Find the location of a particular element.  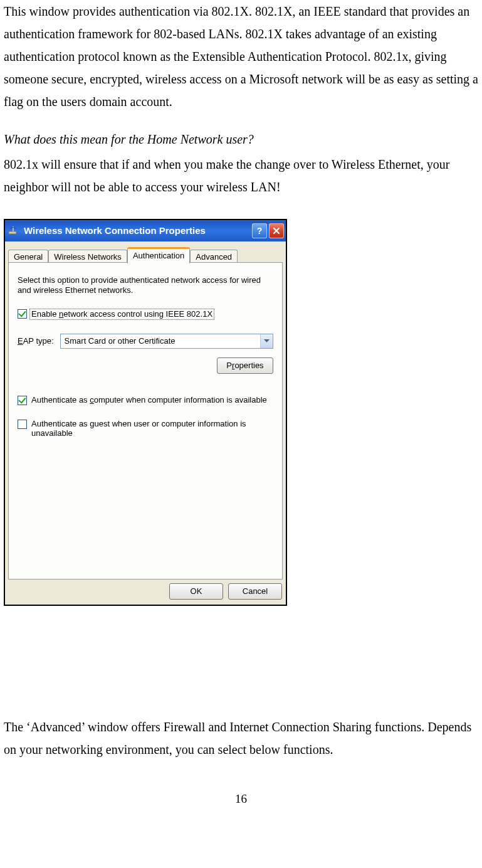

tab-strip: General Wireless Networks Authentication… is located at coordinates (145, 252).